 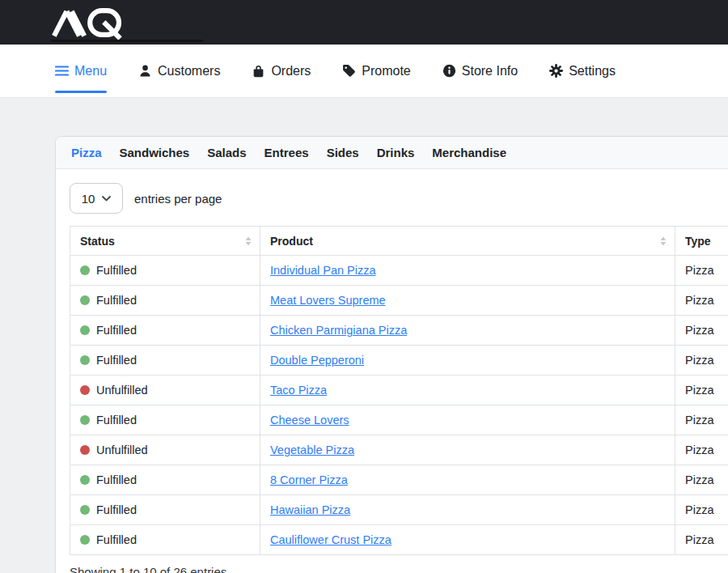 I want to click on product-cell: Vegetable Pizza, so click(x=468, y=450).